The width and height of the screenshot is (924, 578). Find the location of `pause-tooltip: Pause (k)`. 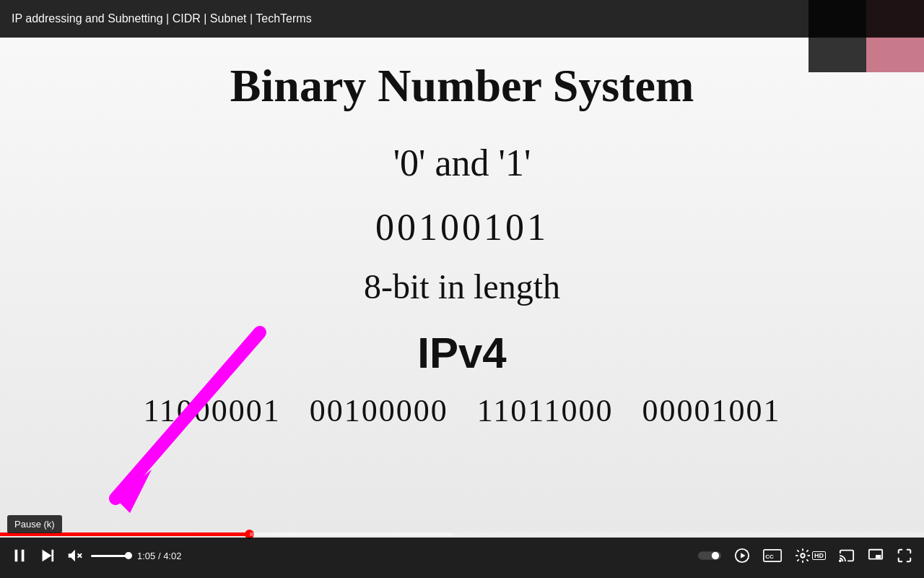

pause-tooltip: Pause (k) is located at coordinates (35, 525).